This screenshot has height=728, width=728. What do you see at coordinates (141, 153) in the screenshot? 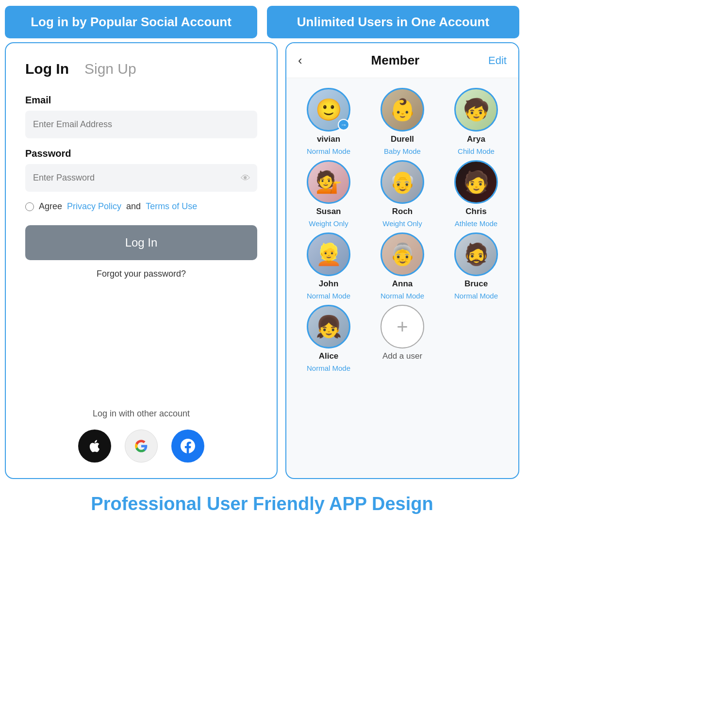
I see `password-label: Password` at bounding box center [141, 153].